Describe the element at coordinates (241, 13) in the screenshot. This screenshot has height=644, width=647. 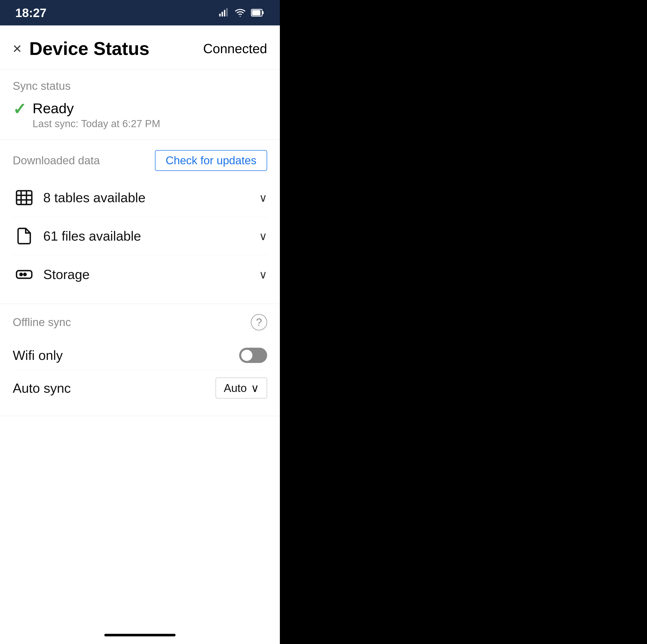
I see `status-icons` at that location.